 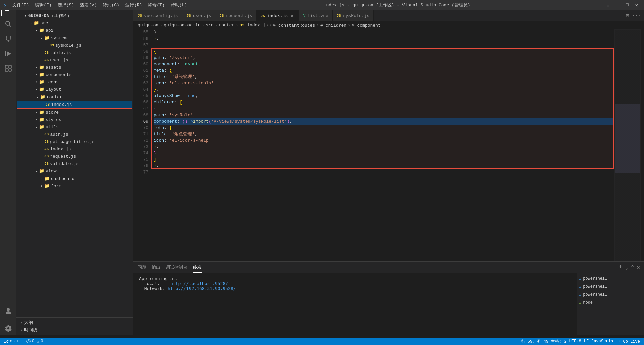 What do you see at coordinates (111, 5) in the screenshot?
I see `menu-goto: 转到(G)` at bounding box center [111, 5].